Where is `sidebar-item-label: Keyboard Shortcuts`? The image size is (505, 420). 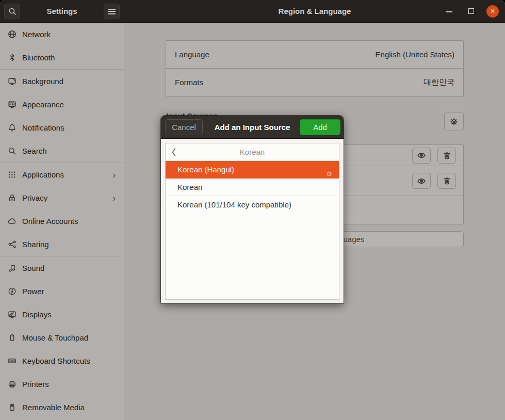 sidebar-item-label: Keyboard Shortcuts is located at coordinates (56, 361).